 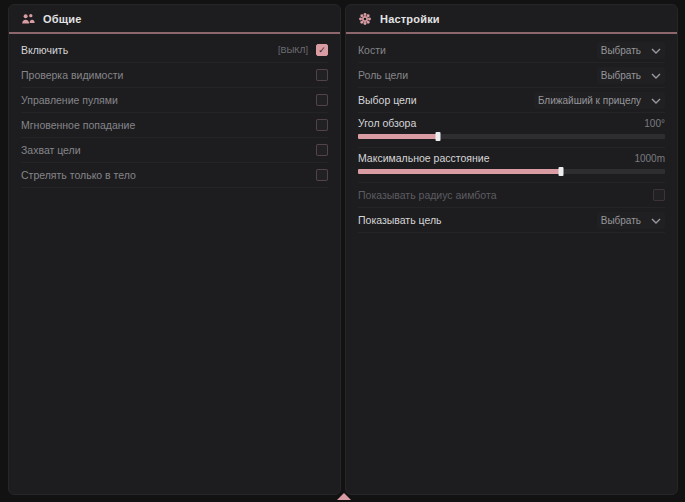 What do you see at coordinates (174, 176) in the screenshot?
I see `settings-row: Стрелять только в тело` at bounding box center [174, 176].